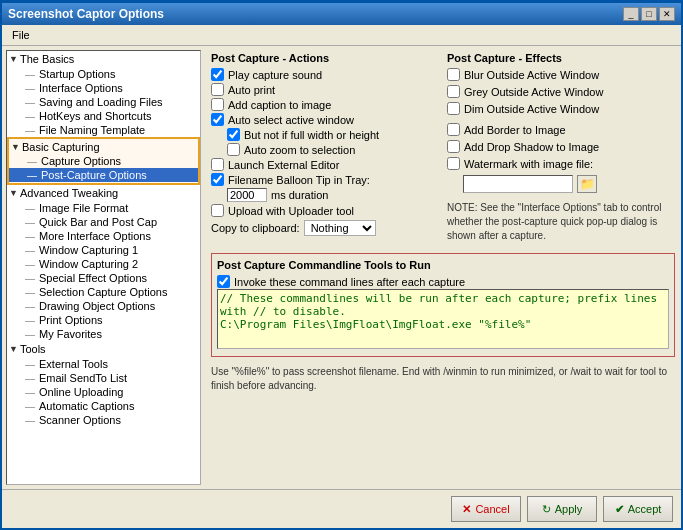 This screenshot has height=530, width=683. What do you see at coordinates (443, 305) in the screenshot?
I see `cmd-tools-box: Post Capture Commandline Tools to Run In…` at bounding box center [443, 305].